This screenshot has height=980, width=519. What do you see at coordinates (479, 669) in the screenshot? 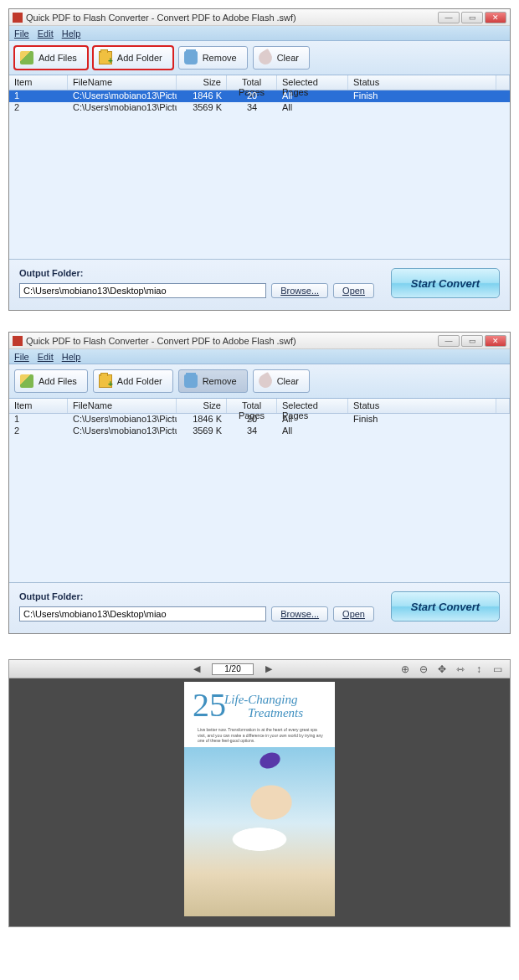
I see `fit-height-icon: ↕` at bounding box center [479, 669].